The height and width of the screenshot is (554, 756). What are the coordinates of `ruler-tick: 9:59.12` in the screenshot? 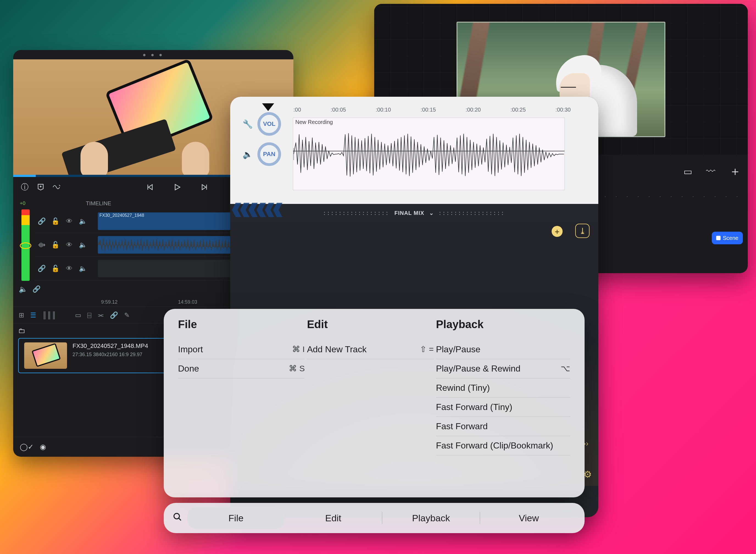 It's located at (109, 302).